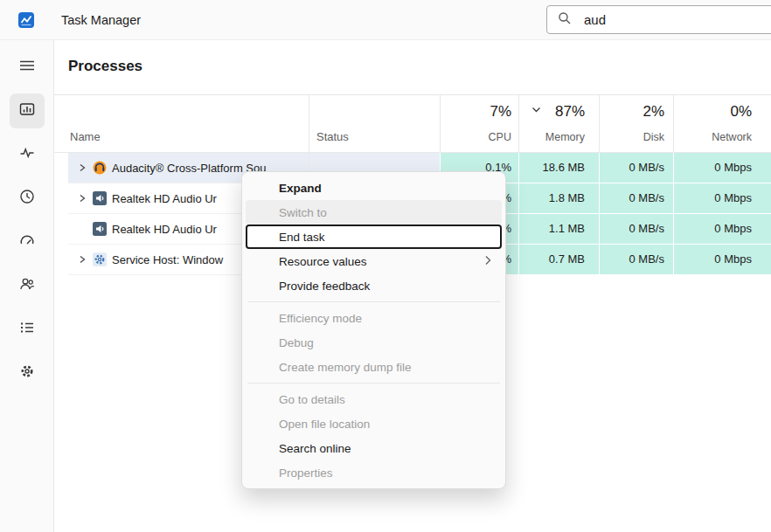  I want to click on sidebar-item-performance, so click(27, 155).